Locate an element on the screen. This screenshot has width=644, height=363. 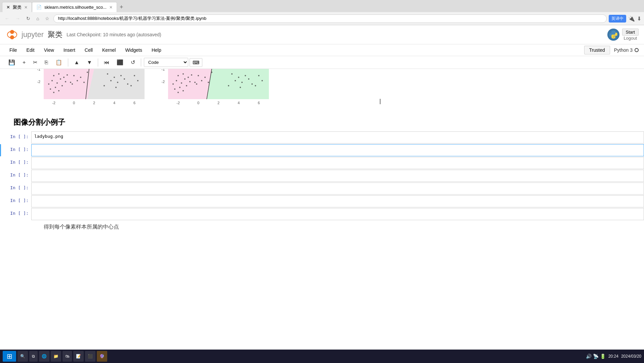
tab-close-2: ✕ is located at coordinates (111, 7).